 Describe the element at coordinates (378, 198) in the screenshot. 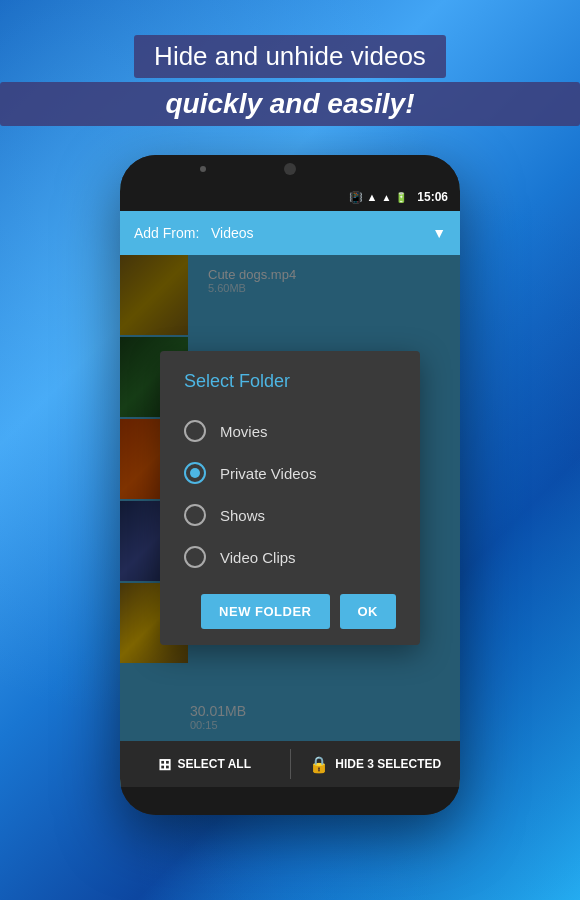

I see `status-icons: 📳 ▲ ▲ 🔋` at that location.